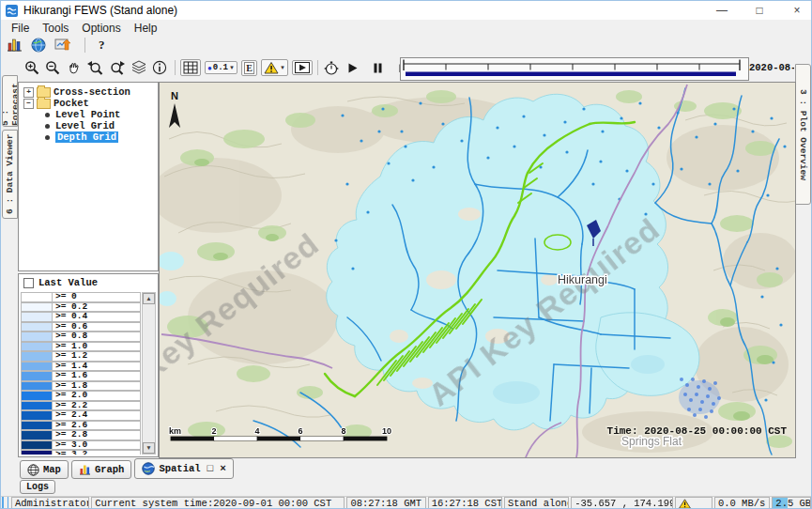  What do you see at coordinates (9, 101) in the screenshot?
I see `tab-forecast: 5 : Forecast` at bounding box center [9, 101].